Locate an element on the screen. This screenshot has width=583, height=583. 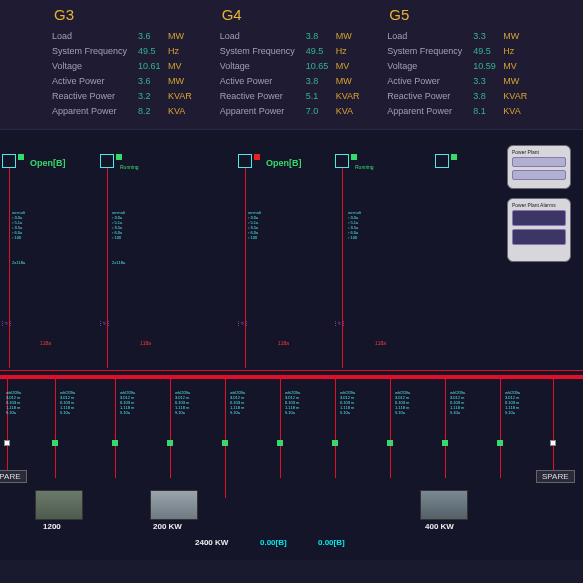
main-busbar is located at coordinates (292, 377).